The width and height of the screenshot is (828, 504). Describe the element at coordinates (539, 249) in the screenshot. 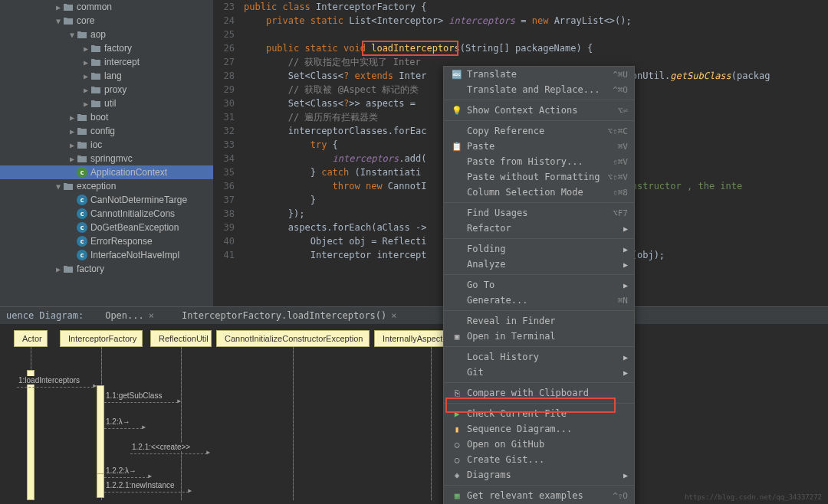

I see `menu-folding: Folding▶` at that location.